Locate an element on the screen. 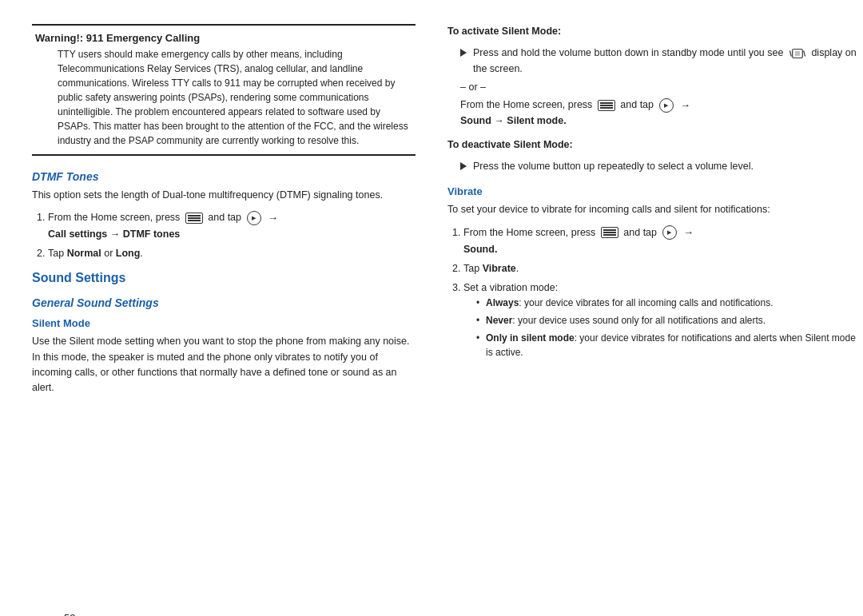 Image resolution: width=863 pixels, height=616 pixels. warning-title: Warning!: 911 Emergency Calling is located at coordinates (224, 38).